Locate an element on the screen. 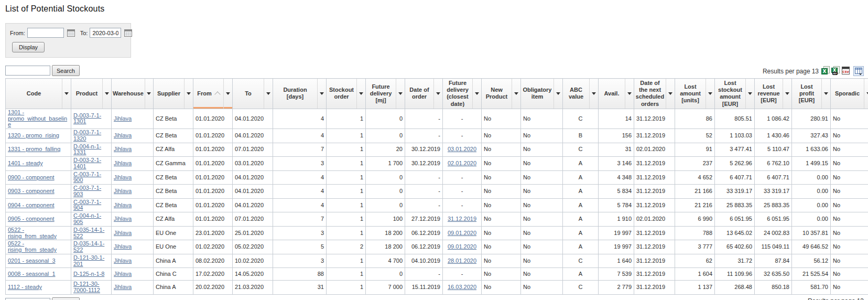 This screenshot has width=868, height=300. product-link: C-003-7-1-900 is located at coordinates (87, 177).